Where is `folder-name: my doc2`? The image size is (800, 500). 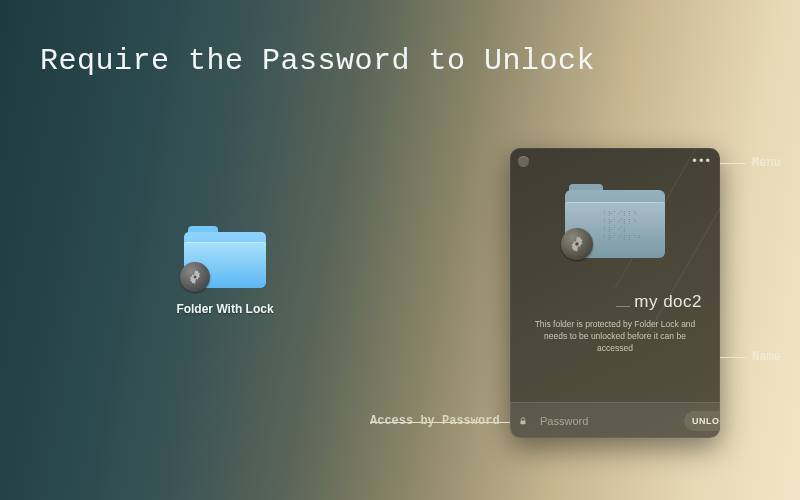 folder-name: my doc2 is located at coordinates (668, 302).